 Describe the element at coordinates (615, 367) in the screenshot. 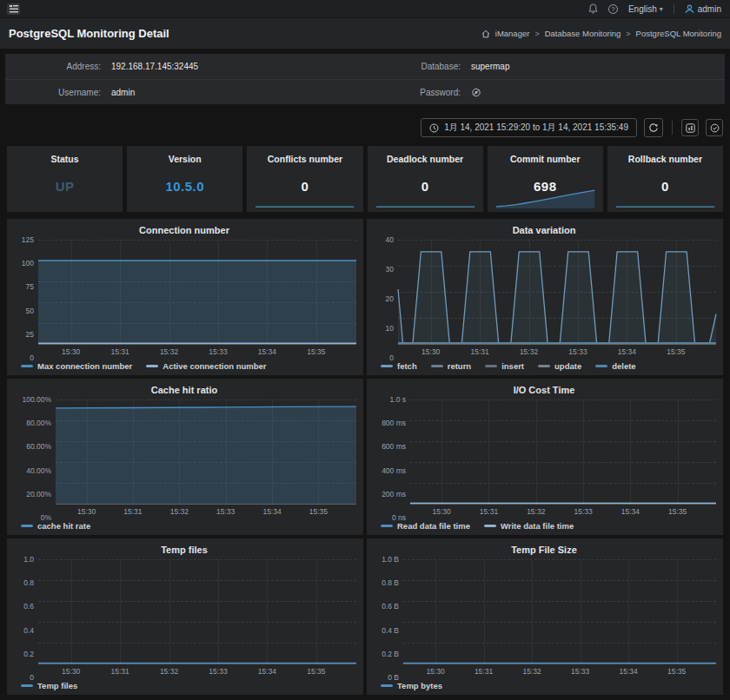

I see `legend-item: delete` at that location.